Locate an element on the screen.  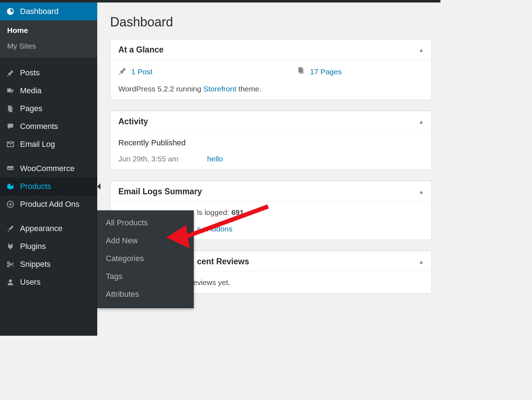
panel-header: Email Logs Summary ▲ is located at coordinates (271, 191).